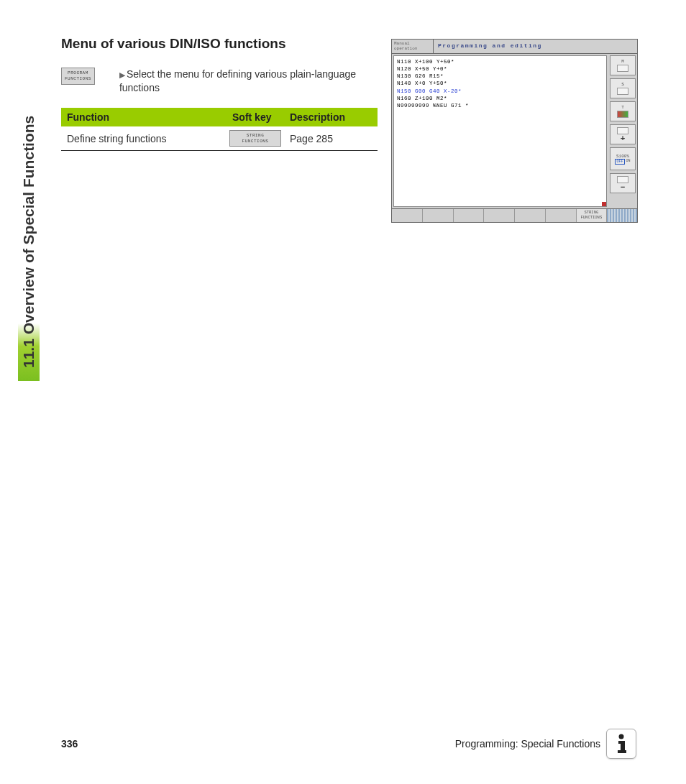 Image resolution: width=686 pixels, height=784 pixels. What do you see at coordinates (29, 217) in the screenshot?
I see `section-title-vertical: 11.1 Overview of Special Functions` at bounding box center [29, 217].